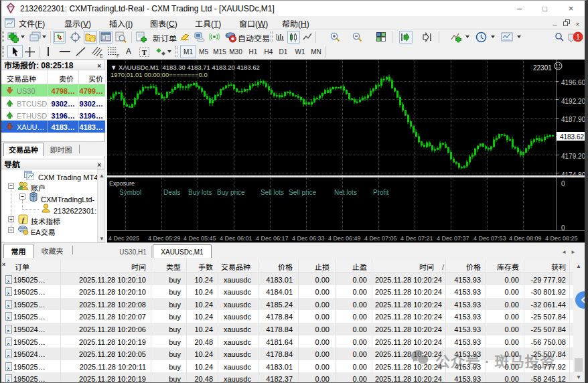 This screenshot has width=588, height=383. I want to click on svg-text: E, so click(102, 56).